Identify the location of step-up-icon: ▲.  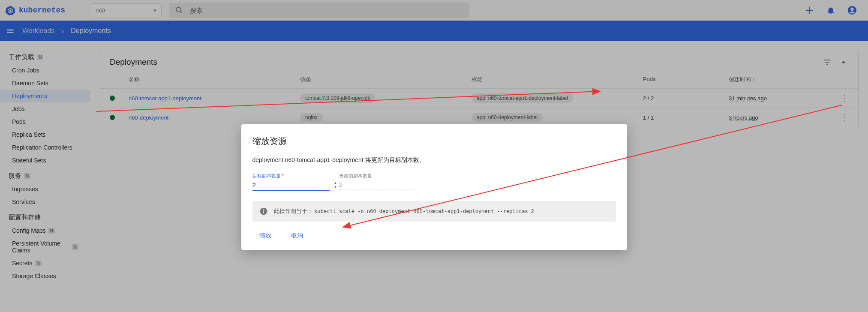
(336, 183).